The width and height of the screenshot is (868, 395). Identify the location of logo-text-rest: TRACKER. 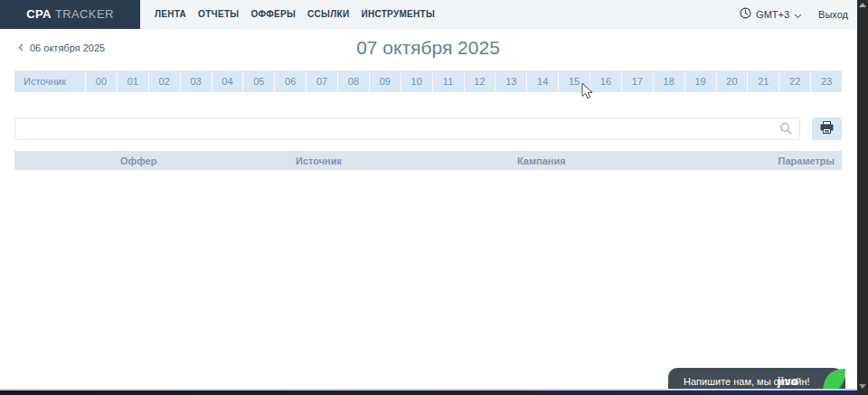
(85, 14).